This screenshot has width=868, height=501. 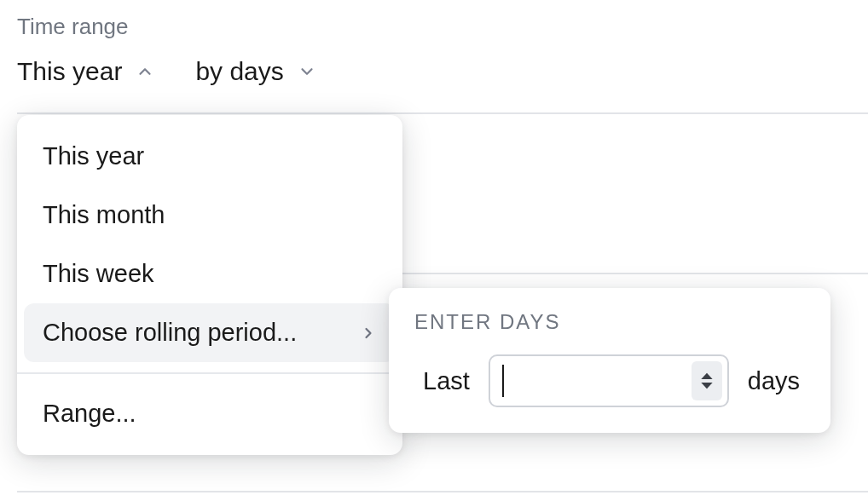 What do you see at coordinates (610, 322) in the screenshot?
I see `popover-title: Enter days` at bounding box center [610, 322].